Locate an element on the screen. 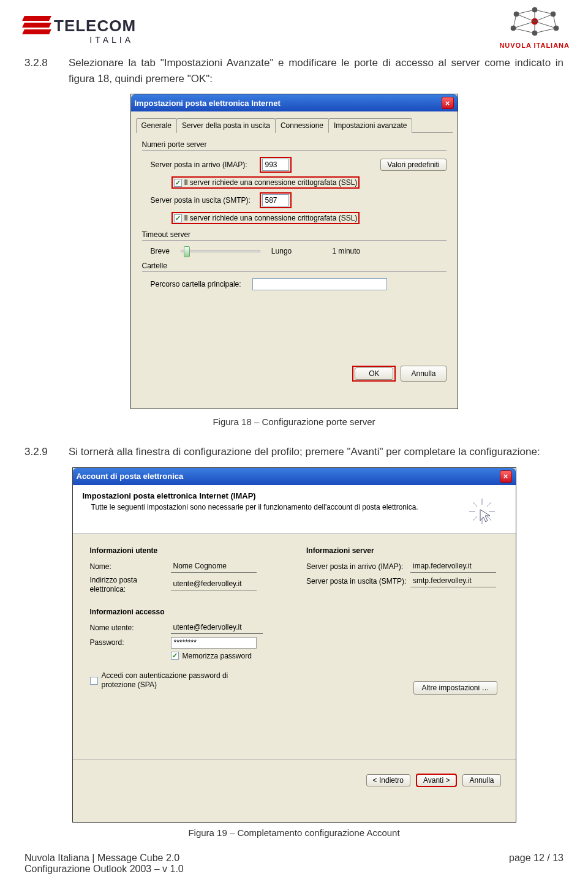  tab-connection: Connessione is located at coordinates (302, 126).